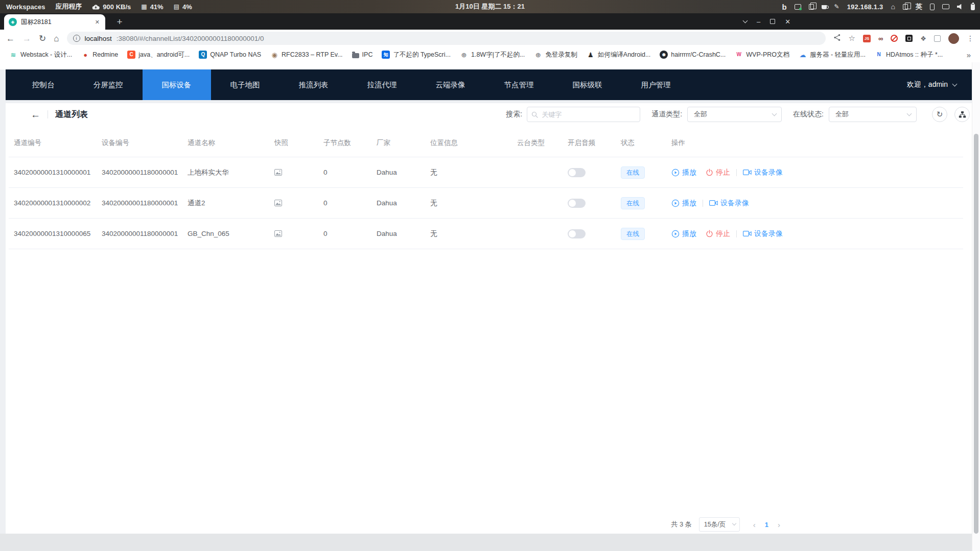 This screenshot has height=551, width=980. What do you see at coordinates (832, 55) in the screenshot?
I see `bookmark-item: ☁服务器 - 轻量应用...` at bounding box center [832, 55].